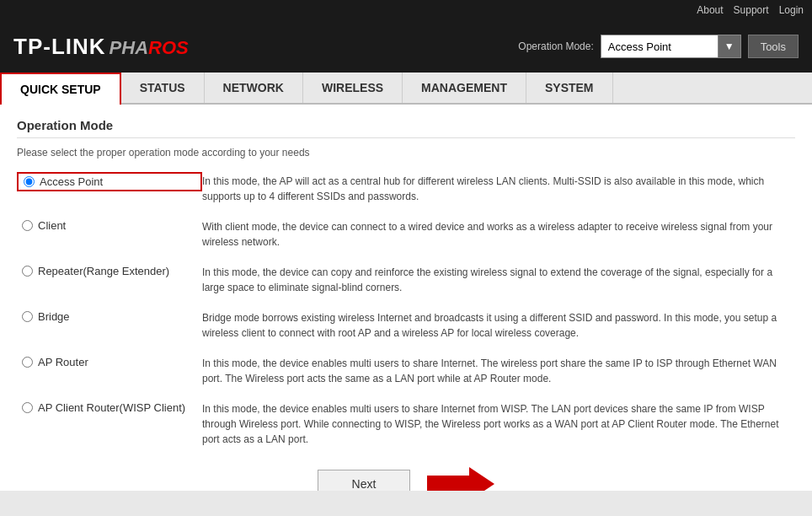  What do you see at coordinates (406, 370) in the screenshot?
I see `option-row-ap-router: AP Router In this mode, the device enabl…` at bounding box center [406, 370].